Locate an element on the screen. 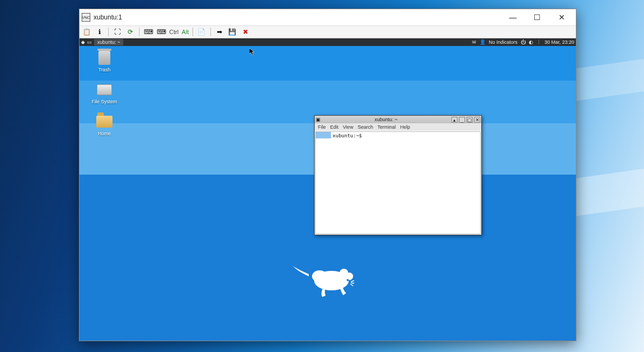  terminal-app-icon: ▣ is located at coordinates (318, 119).